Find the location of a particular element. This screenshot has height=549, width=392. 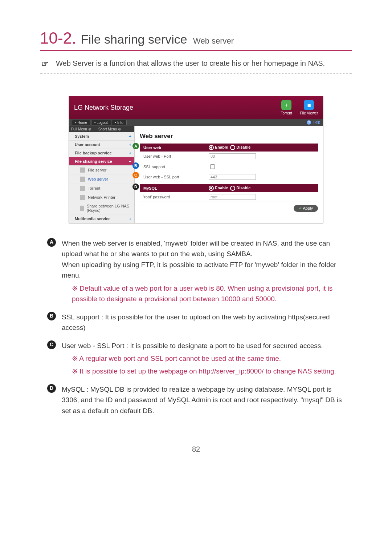

apply-button: Apply is located at coordinates (306, 209).